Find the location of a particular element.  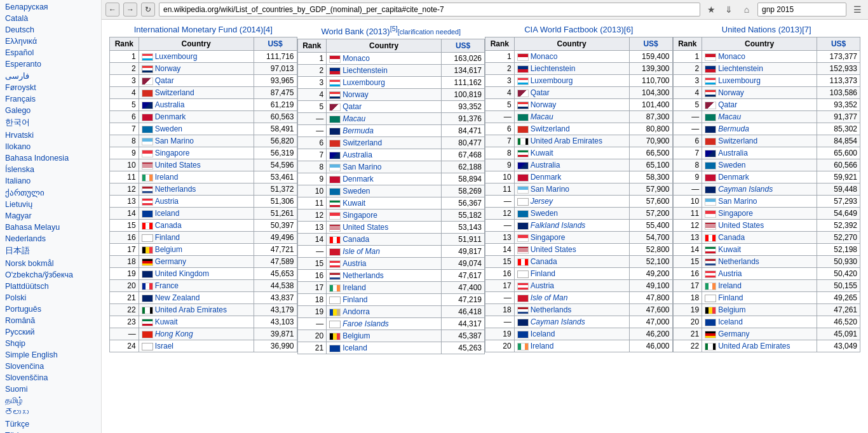

sidebar-item: Bahasa Melayu is located at coordinates (51, 227).